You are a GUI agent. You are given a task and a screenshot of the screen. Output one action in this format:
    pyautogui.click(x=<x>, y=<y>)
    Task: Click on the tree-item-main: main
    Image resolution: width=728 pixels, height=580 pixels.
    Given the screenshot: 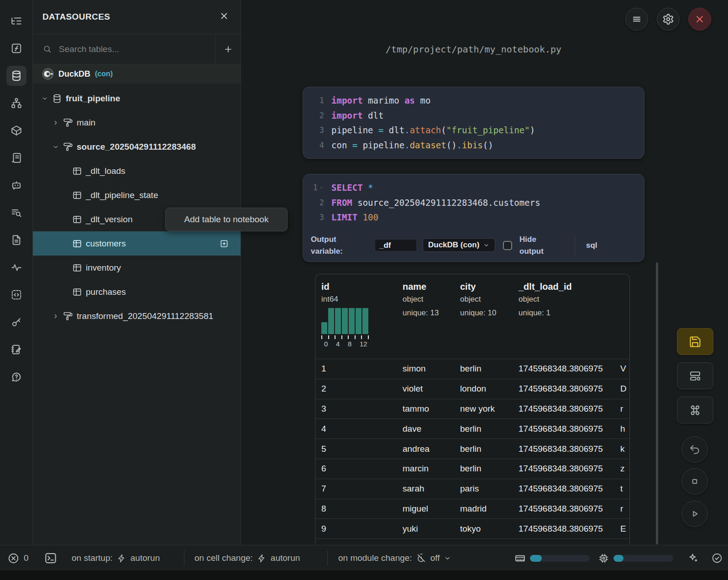 What is the action you would take?
    pyautogui.click(x=137, y=122)
    